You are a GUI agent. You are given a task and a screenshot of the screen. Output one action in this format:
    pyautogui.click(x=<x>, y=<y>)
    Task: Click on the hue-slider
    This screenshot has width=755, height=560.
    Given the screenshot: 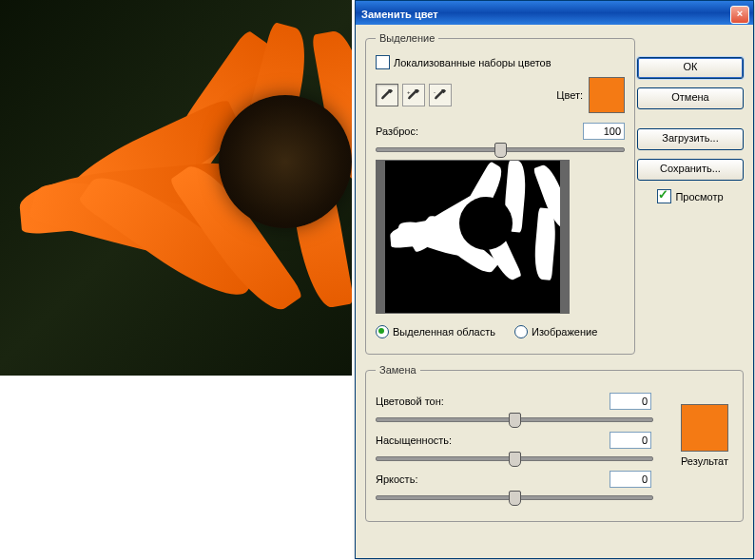 What is the action you would take?
    pyautogui.click(x=514, y=420)
    